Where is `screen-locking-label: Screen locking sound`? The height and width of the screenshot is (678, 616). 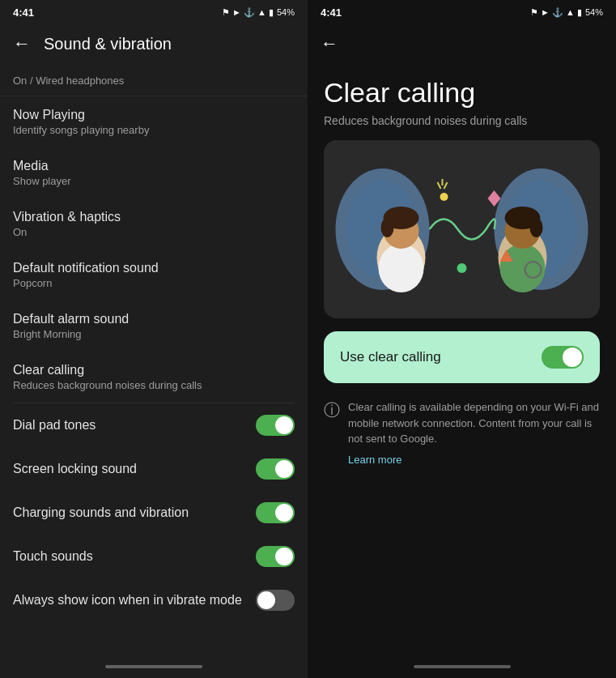
screen-locking-label: Screen locking sound is located at coordinates (74, 469).